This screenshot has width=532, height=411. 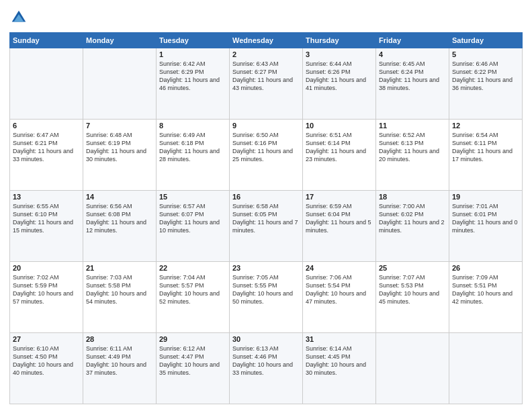 I want to click on calendar-cell: 30Sunrise: 6:13 AM Sunset: 4:46 PM Dayli…, so click(x=266, y=369).